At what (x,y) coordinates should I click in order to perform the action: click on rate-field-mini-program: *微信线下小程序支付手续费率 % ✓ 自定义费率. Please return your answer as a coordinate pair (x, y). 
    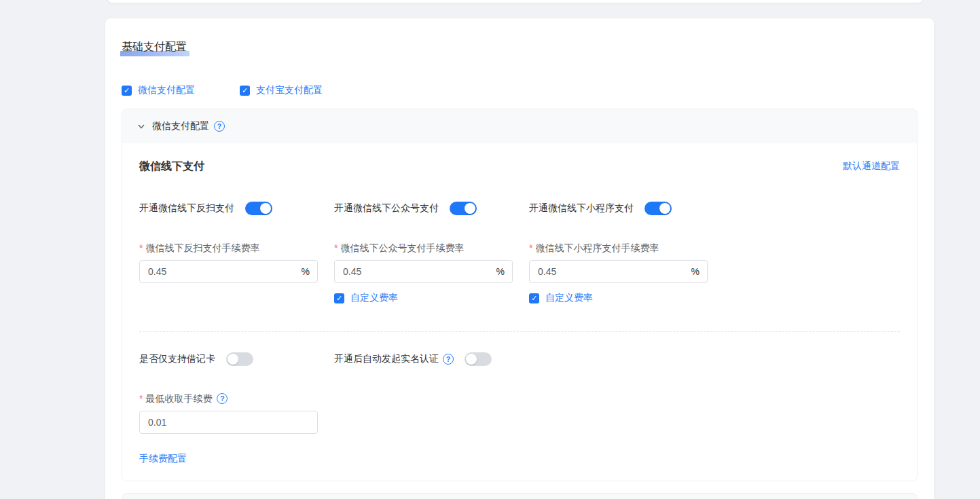
    Looking at the image, I should click on (626, 273).